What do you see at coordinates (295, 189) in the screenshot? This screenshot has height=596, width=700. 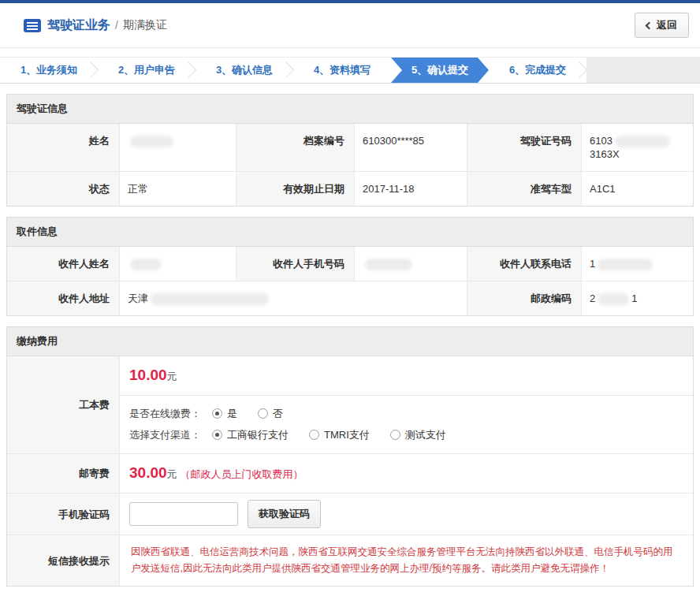 I see `valid-until-label: 有效期止日期` at bounding box center [295, 189].